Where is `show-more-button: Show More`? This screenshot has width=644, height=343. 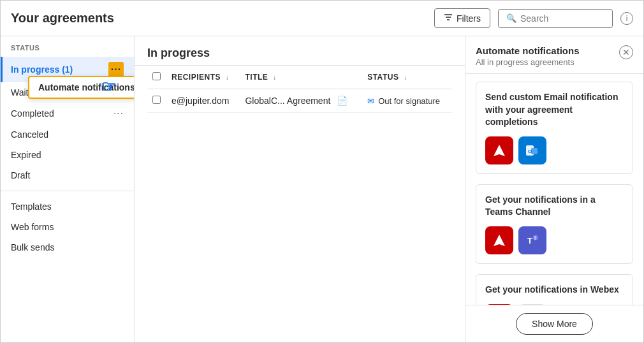
show-more-button: Show More is located at coordinates (555, 324).